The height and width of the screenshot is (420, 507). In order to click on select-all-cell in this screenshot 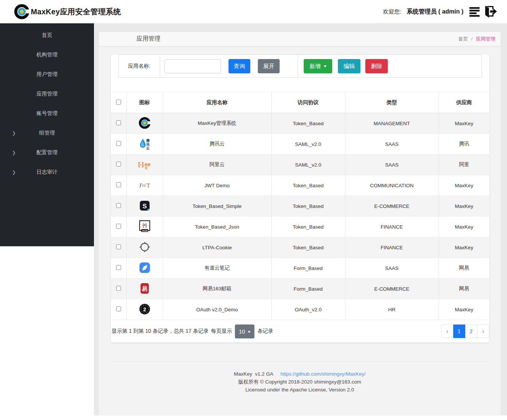, I will do `click(119, 103)`.